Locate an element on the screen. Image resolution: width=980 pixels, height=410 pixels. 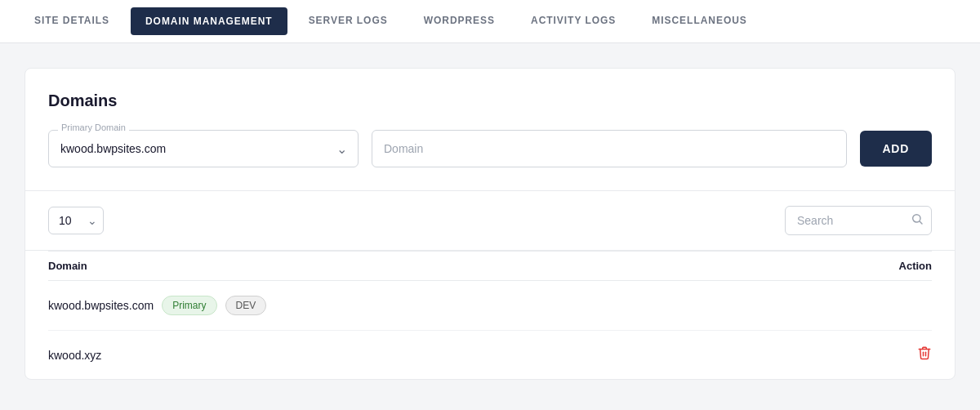
domain-cell-2: kwood.xyz is located at coordinates (75, 355).